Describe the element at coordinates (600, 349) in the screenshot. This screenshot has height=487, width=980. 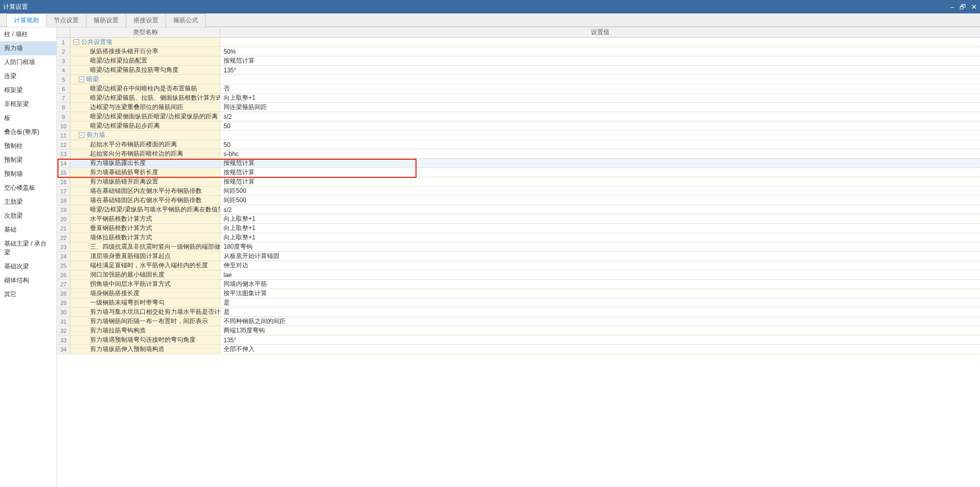
I see `row-value: 全部不伸入` at that location.